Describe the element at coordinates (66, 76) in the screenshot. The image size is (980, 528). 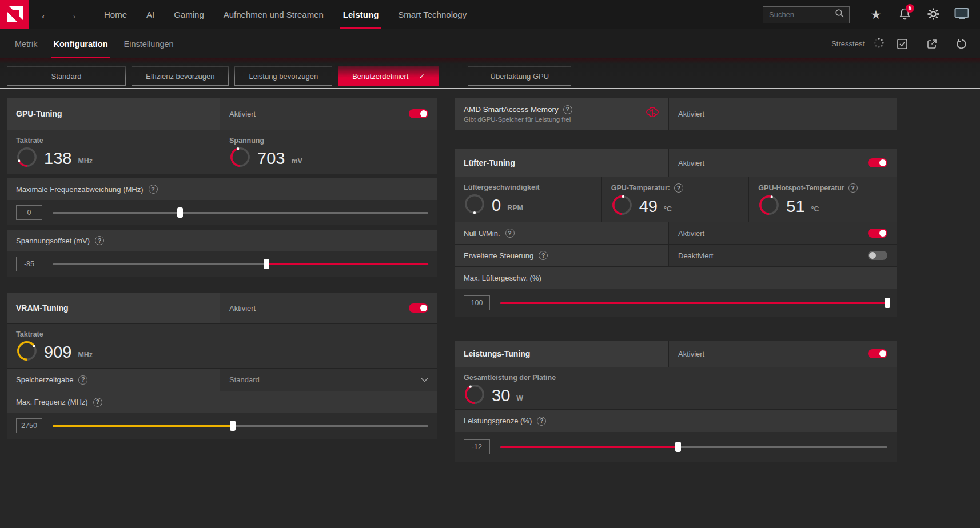
I see `preset-standard-button: Standard` at that location.